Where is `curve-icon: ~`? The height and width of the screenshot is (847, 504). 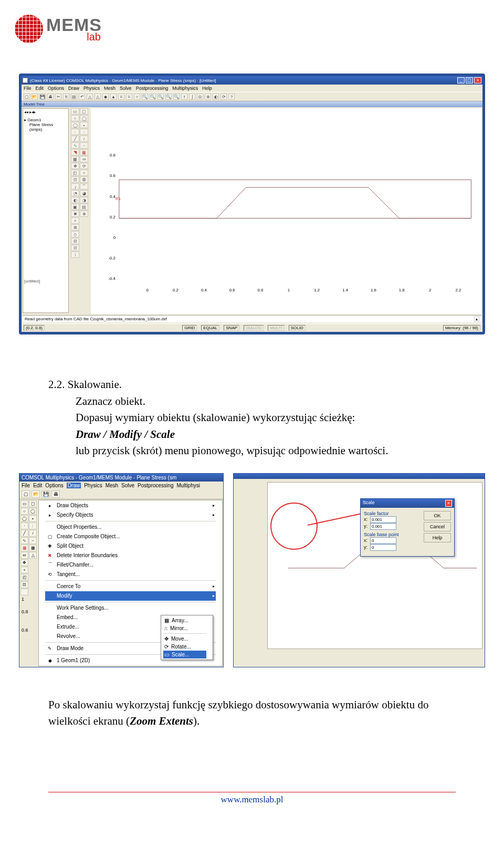
curve-icon: ~ is located at coordinates (33, 541).